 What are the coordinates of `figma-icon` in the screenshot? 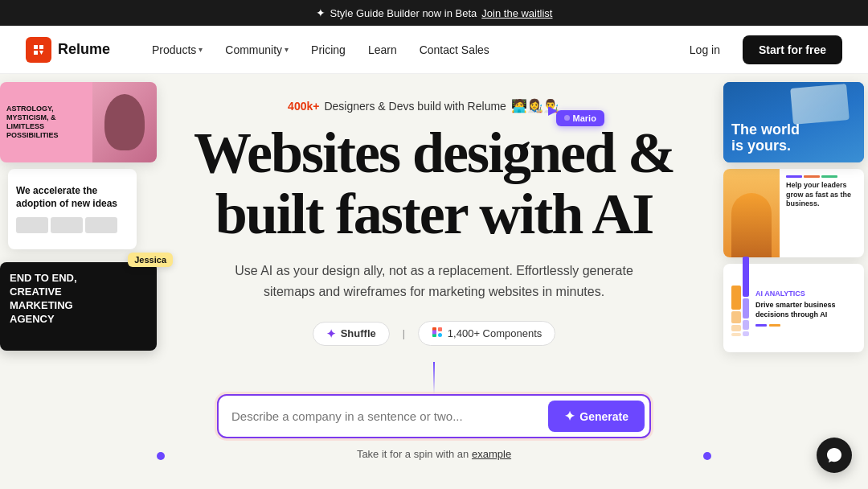 It's located at (437, 333).